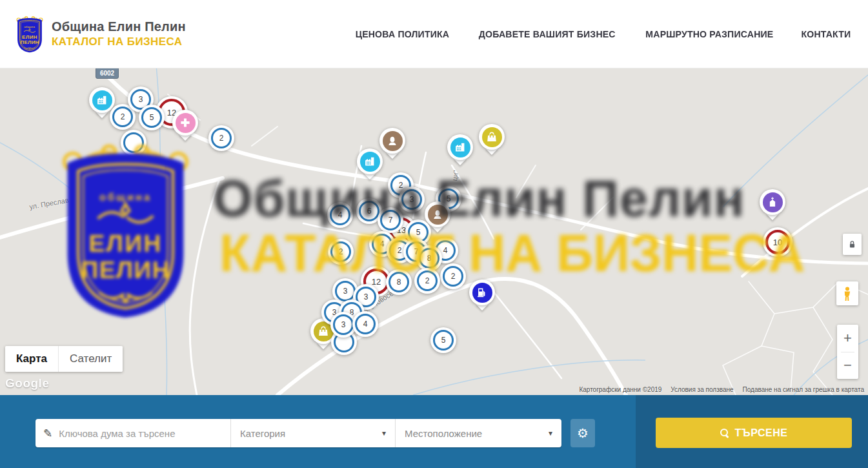  What do you see at coordinates (722, 390) in the screenshot?
I see `map-attribution: Картографски данни ©2019 Условия за полз…` at bounding box center [722, 390].